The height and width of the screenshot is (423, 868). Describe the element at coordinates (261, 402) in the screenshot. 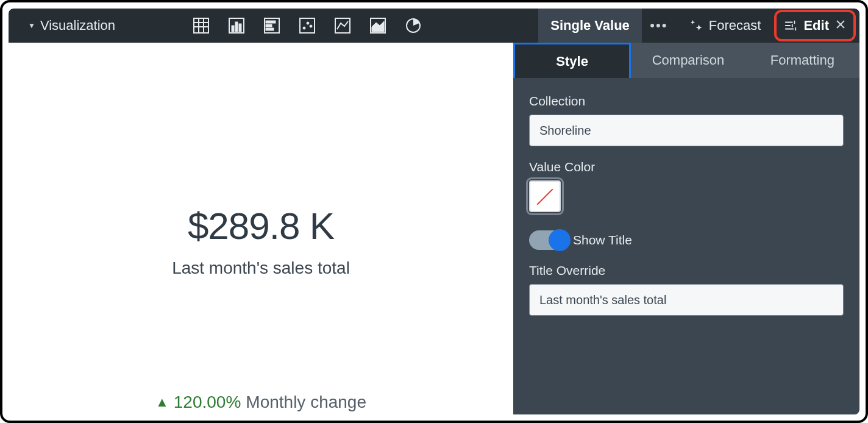

I see `comparison-row: ▲ 120.00% Monthly change` at that location.